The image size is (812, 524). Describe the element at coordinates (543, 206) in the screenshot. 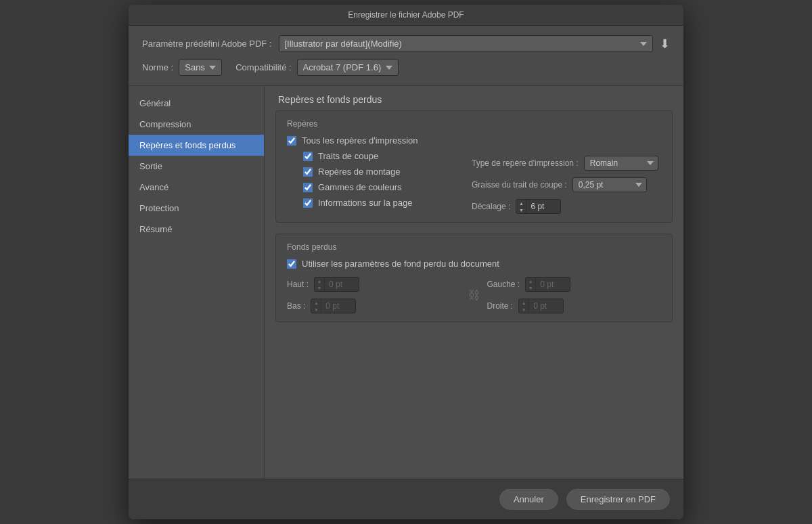

I see `decalage-value: 6 pt` at that location.